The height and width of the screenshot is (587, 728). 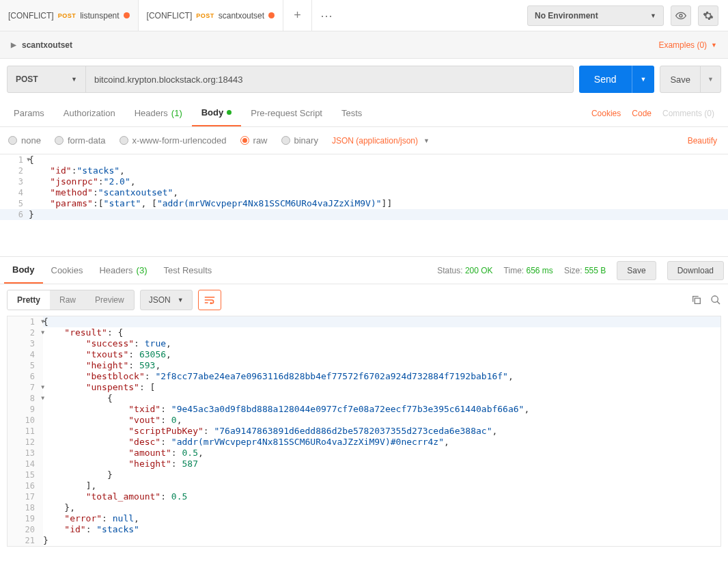 I want to click on headers-count: (1), so click(x=177, y=113).